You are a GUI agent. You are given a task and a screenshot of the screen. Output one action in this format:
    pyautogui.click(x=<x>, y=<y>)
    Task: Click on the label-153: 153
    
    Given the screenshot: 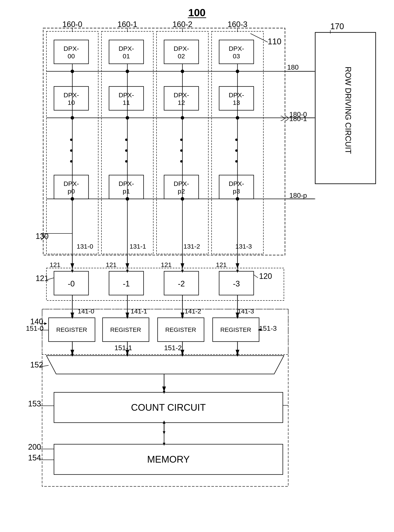 What is the action you would take?
    pyautogui.click(x=35, y=404)
    